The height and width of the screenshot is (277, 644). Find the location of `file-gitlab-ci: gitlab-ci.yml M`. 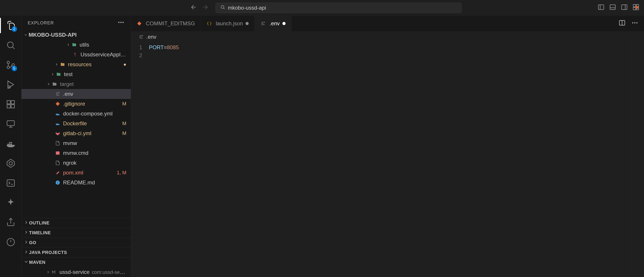

file-gitlab-ci: gitlab-ci.yml M is located at coordinates (76, 133).